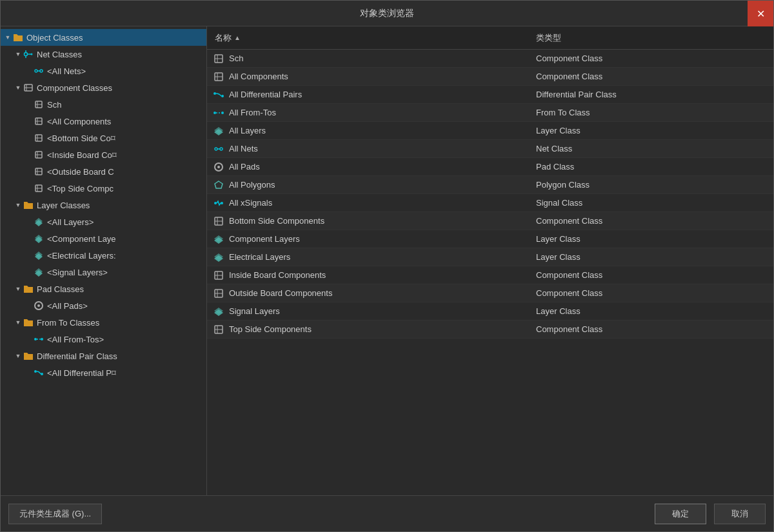 This screenshot has width=774, height=532. What do you see at coordinates (490, 59) in the screenshot?
I see `table-row: SchComponent Class` at bounding box center [490, 59].